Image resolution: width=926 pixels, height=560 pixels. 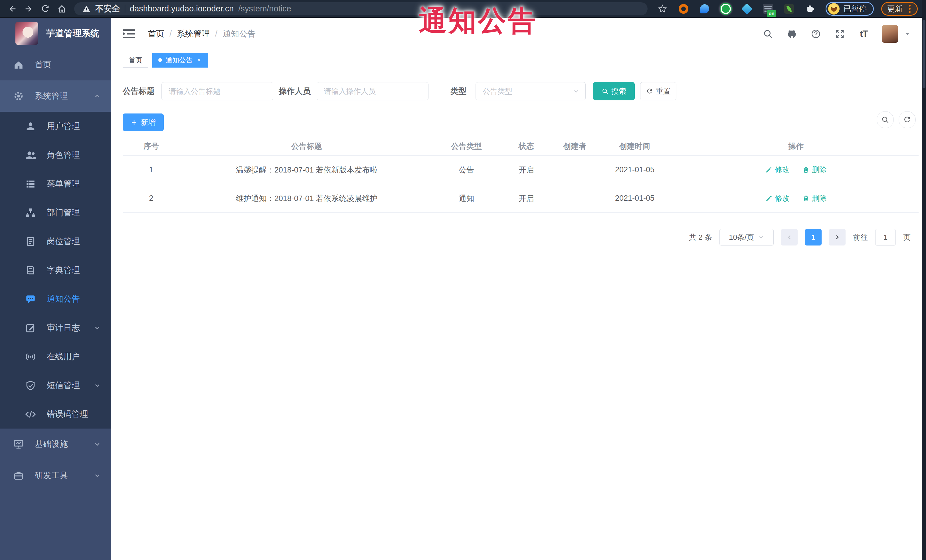 I want to click on current-page-button: 1, so click(x=813, y=237).